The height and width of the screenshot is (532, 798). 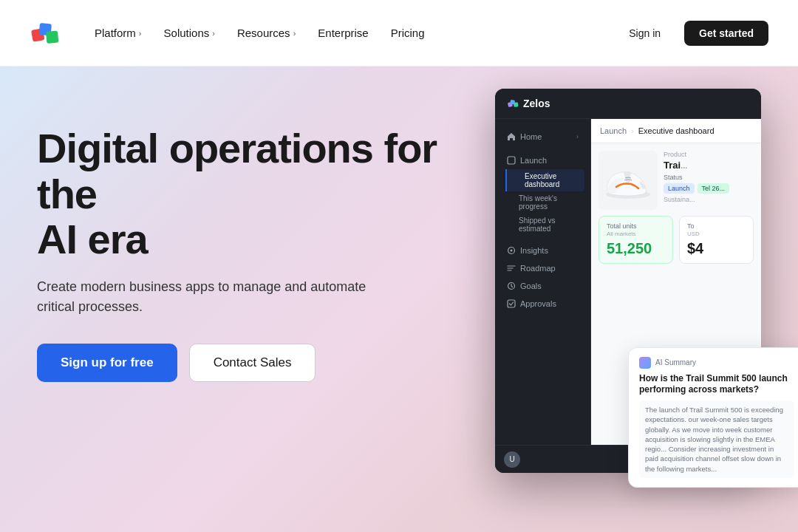 What do you see at coordinates (534, 250) in the screenshot?
I see `sidebar-insights-label: Insights` at bounding box center [534, 250].